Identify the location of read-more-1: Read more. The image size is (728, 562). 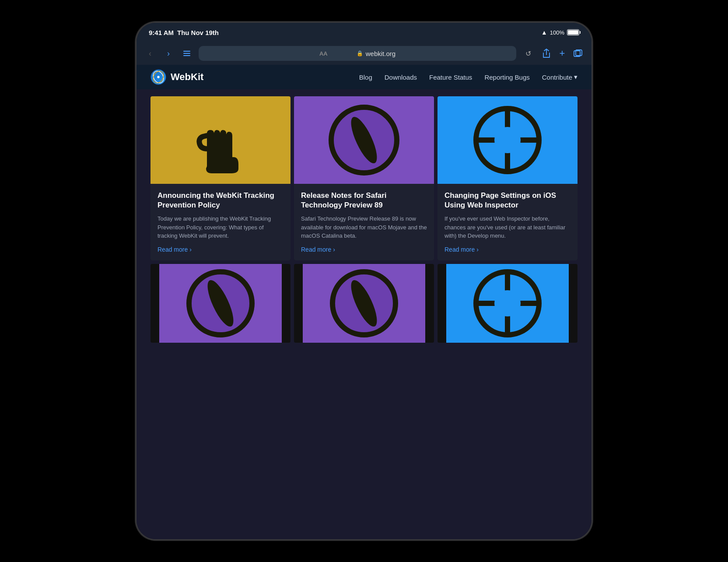
(175, 249).